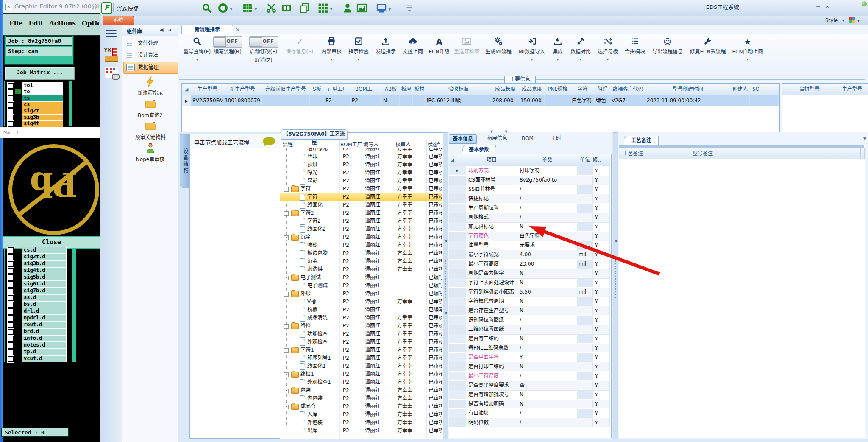  I want to click on cell: P2, so click(337, 101).